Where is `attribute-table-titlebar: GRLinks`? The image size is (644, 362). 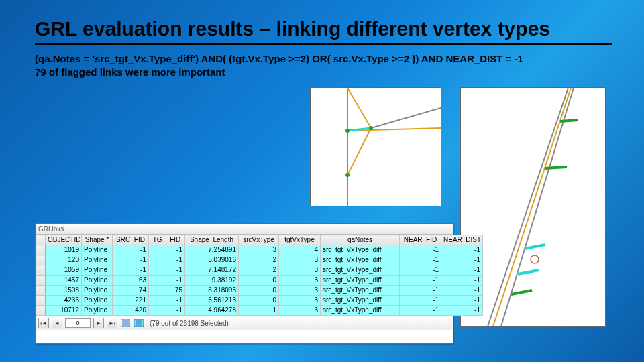
attribute-table-titlebar: GRLinks is located at coordinates (244, 229).